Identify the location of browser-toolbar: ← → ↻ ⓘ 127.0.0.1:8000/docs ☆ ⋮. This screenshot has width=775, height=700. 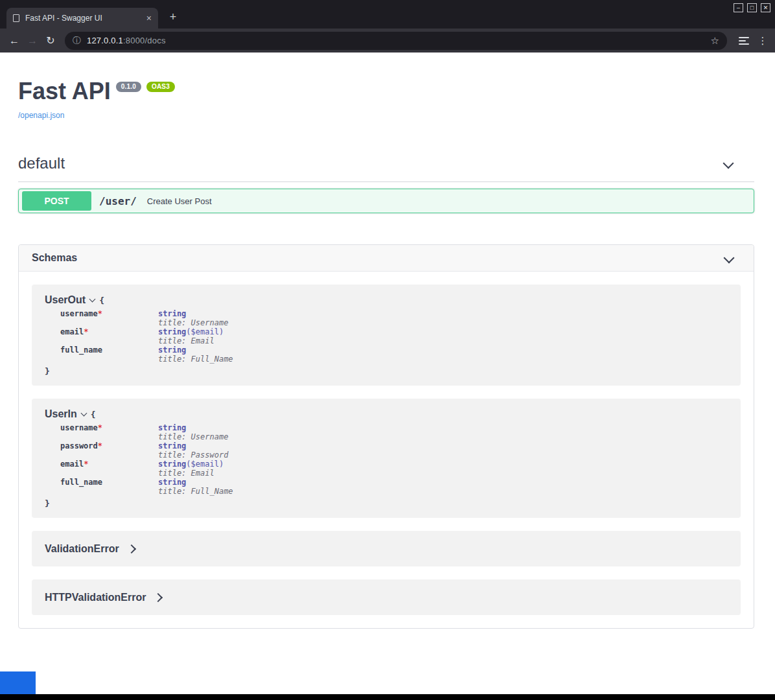
(388, 40).